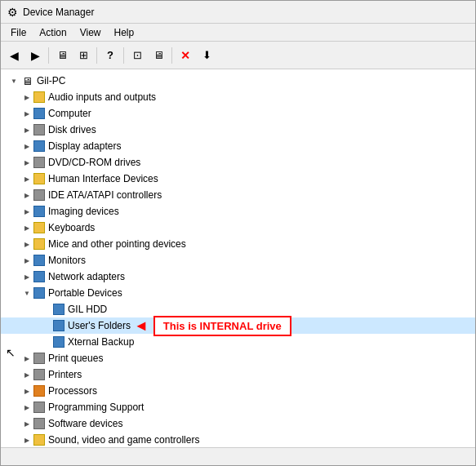 The height and width of the screenshot is (466, 476). Describe the element at coordinates (238, 211) in the screenshot. I see `tree-item-imaging: Imaging devices` at that location.